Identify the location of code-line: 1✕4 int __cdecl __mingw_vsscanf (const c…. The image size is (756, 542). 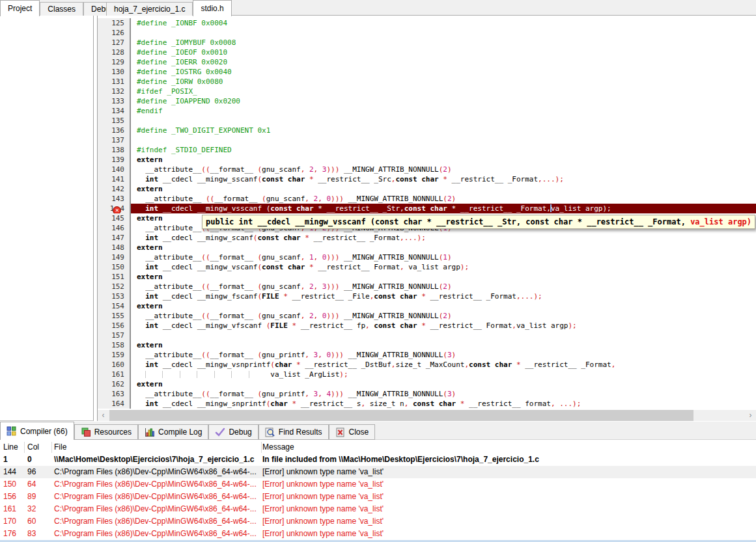
(427, 208).